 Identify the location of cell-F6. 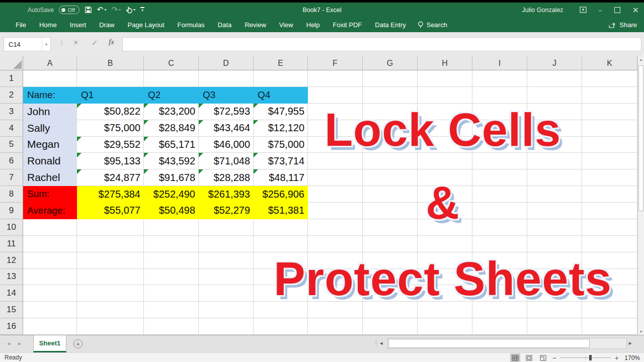
(335, 161).